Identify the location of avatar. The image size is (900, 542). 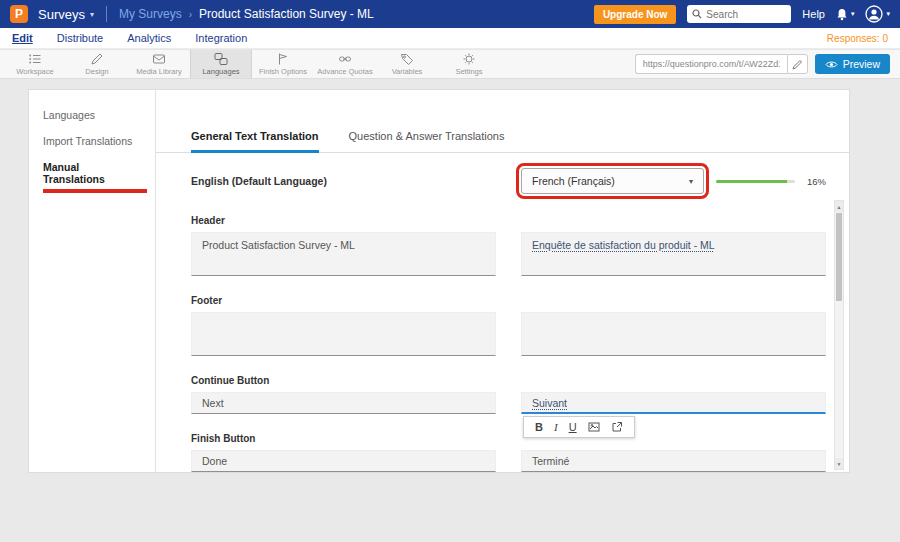
(874, 14).